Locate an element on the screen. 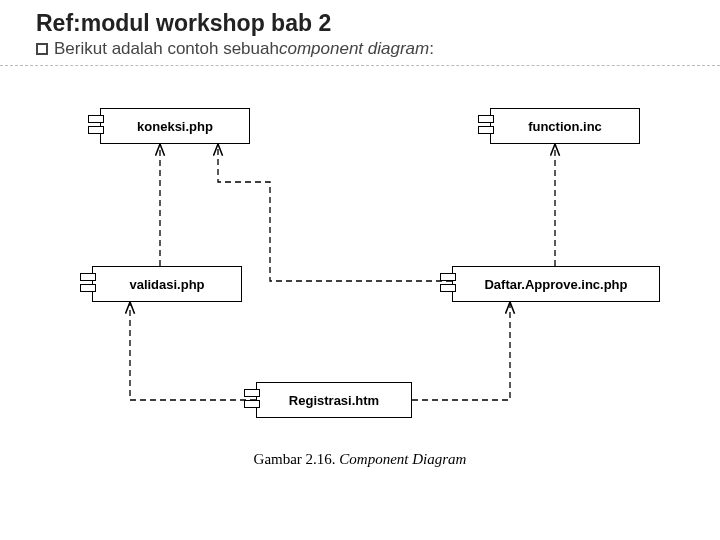  component-label: Daftar.Approve.inc.php is located at coordinates (556, 284).